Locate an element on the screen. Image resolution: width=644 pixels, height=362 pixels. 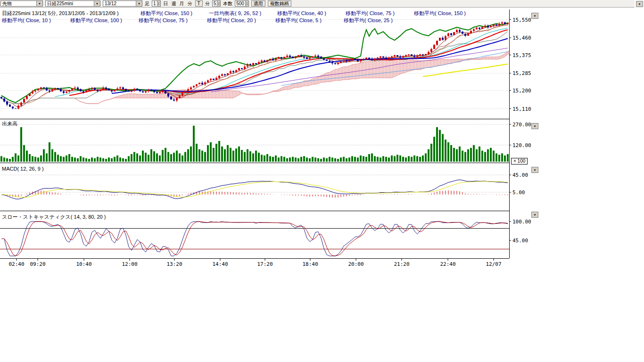
price-pane-menu-button: ▼ is located at coordinates (535, 16).